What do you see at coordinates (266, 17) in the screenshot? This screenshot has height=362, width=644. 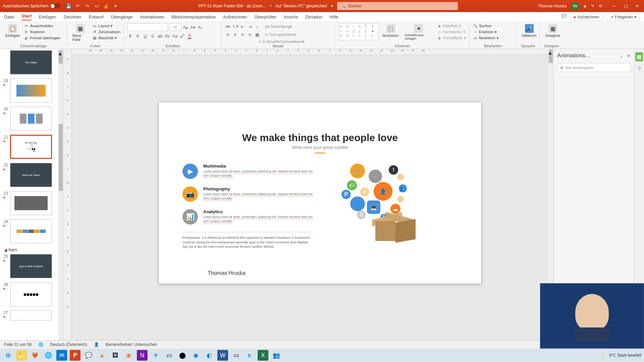 I see `tab-ueberpruefen: Überprüfen` at bounding box center [266, 17].